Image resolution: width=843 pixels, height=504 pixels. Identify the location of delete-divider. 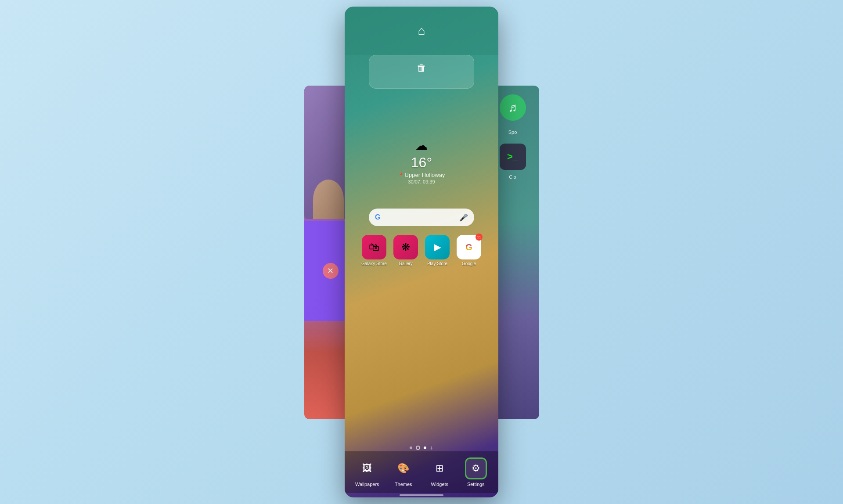
(422, 81).